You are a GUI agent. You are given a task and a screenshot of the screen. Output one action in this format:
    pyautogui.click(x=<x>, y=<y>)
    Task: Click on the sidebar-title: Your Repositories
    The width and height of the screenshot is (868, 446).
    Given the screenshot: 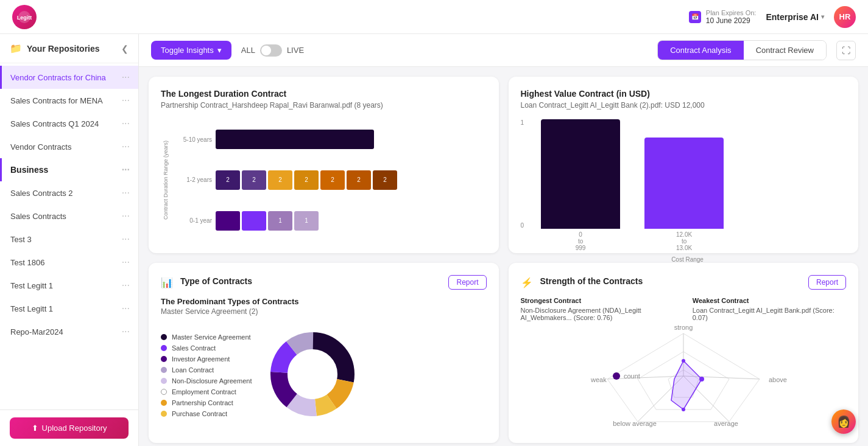 What is the action you would take?
    pyautogui.click(x=63, y=49)
    